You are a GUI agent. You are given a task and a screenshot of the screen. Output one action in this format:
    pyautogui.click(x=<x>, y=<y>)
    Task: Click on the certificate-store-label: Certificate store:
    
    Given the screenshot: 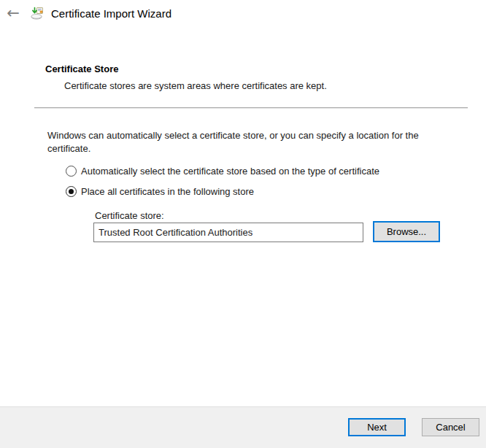 What is the action you would take?
    pyautogui.click(x=130, y=216)
    